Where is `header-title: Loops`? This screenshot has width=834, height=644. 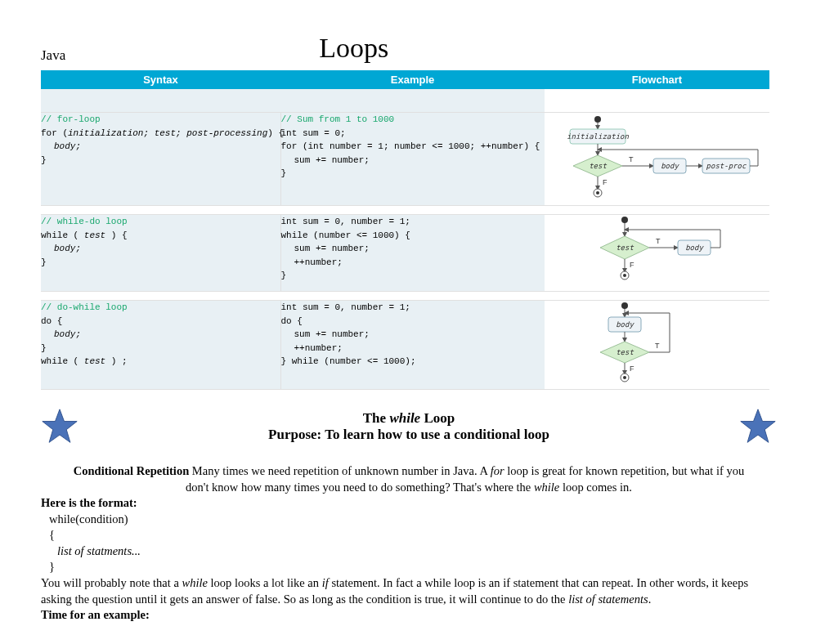
header-title: Loops is located at coordinates (353, 48).